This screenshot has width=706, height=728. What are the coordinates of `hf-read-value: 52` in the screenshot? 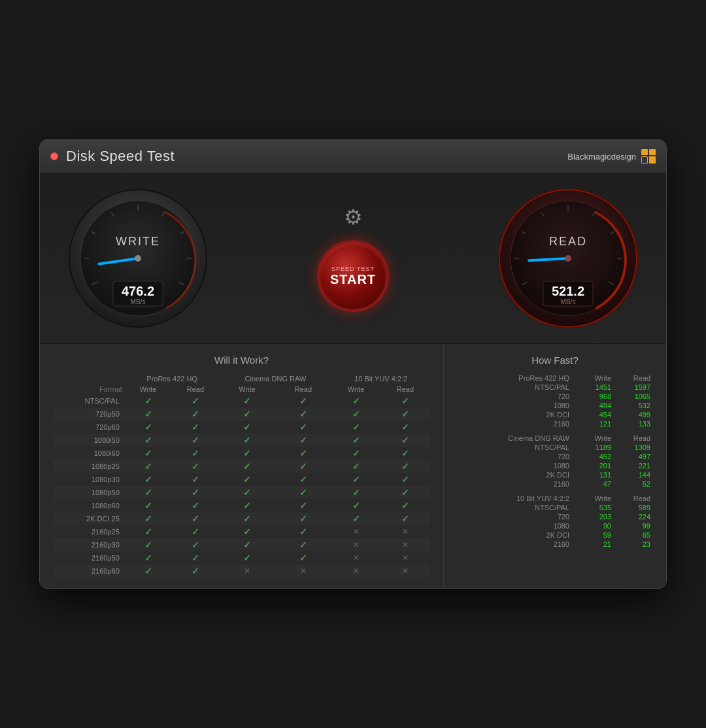 It's located at (633, 484).